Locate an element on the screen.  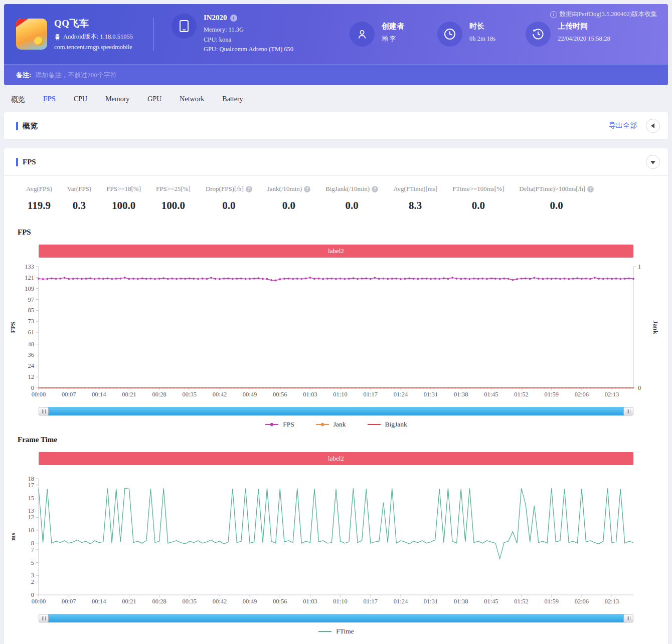
y-tick-label: 12 is located at coordinates (31, 377).